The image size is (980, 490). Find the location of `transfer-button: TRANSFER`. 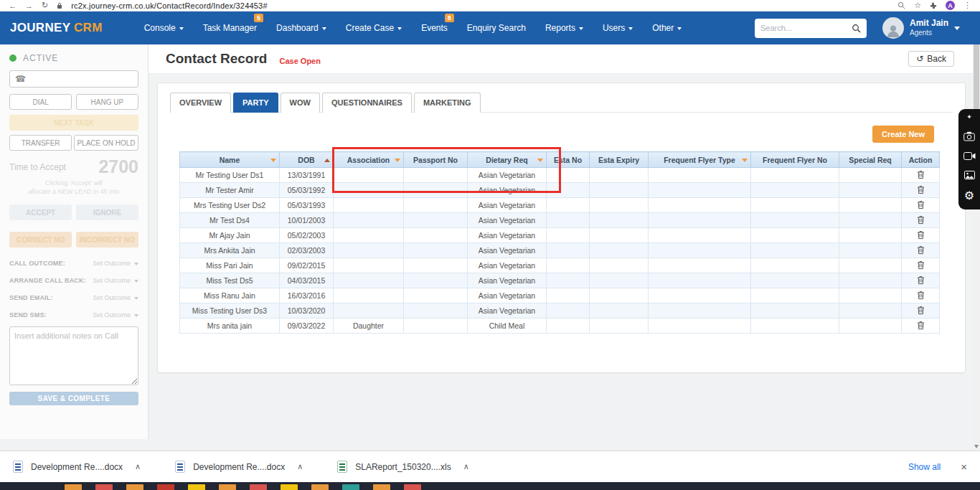

transfer-button: TRANSFER is located at coordinates (40, 143).